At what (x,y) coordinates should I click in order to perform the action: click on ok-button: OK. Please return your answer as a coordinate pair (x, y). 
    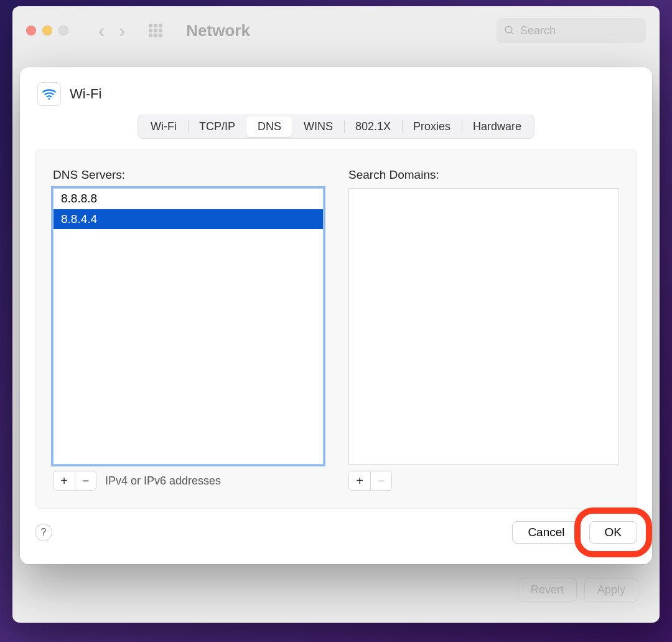
    Looking at the image, I should click on (614, 532).